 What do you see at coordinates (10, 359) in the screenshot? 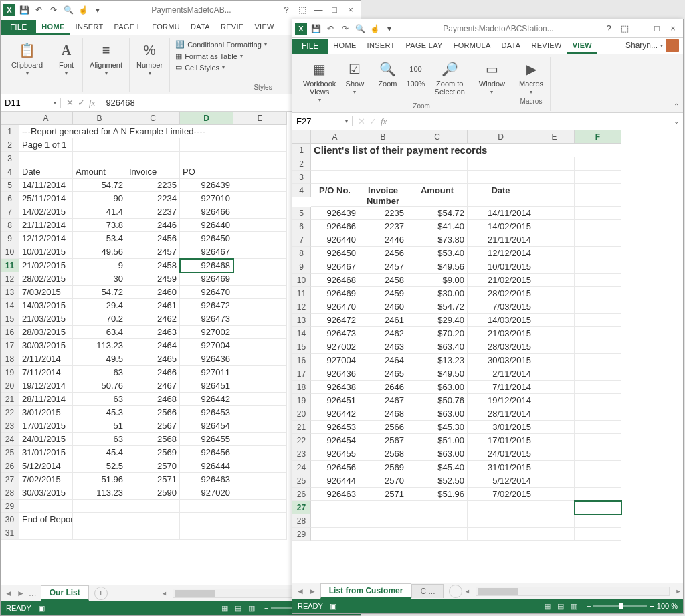
I see `row-header: 18` at bounding box center [10, 359].